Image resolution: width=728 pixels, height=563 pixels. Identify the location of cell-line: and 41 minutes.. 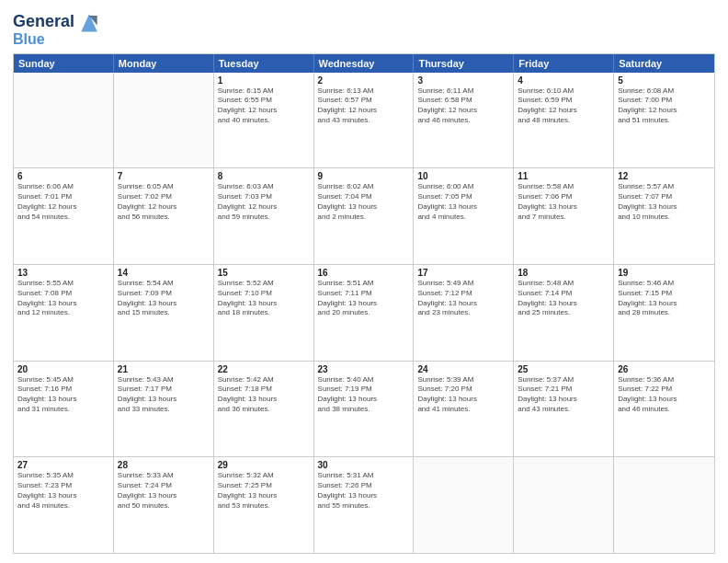
(463, 410).